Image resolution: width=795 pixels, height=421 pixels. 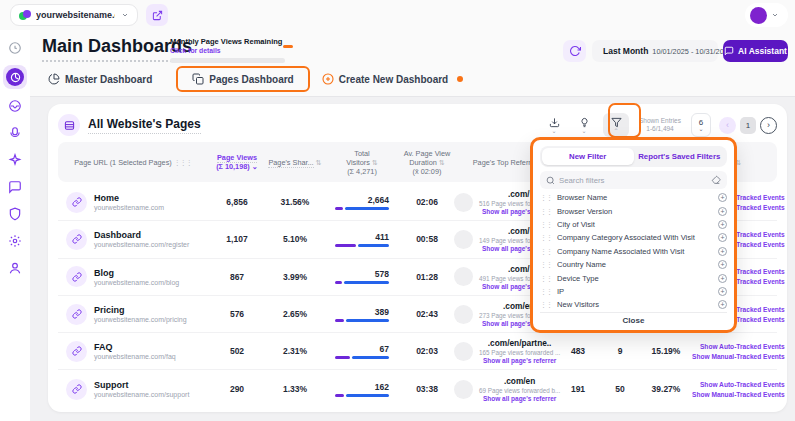 I want to click on sidebar-item-dashboards, so click(x=15, y=77).